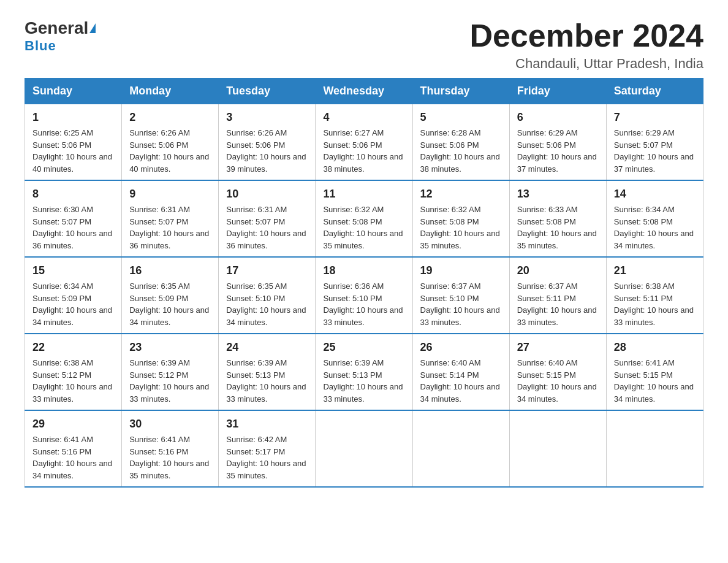  Describe the element at coordinates (364, 372) in the screenshot. I see `calendar-week-row: 22 Sunrise: 6:38 AM Sunset: 5:12 PM Dayl…` at that location.